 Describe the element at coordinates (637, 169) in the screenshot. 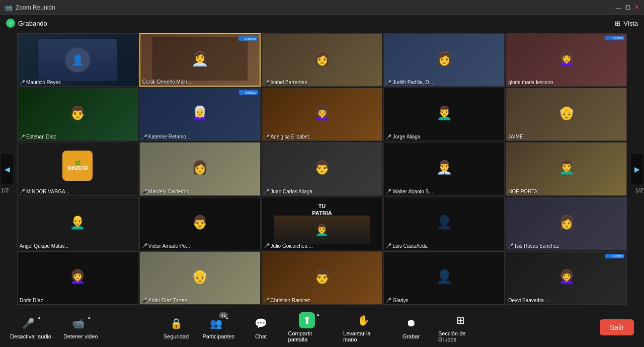

I see `next-page-button: ▶` at that location.